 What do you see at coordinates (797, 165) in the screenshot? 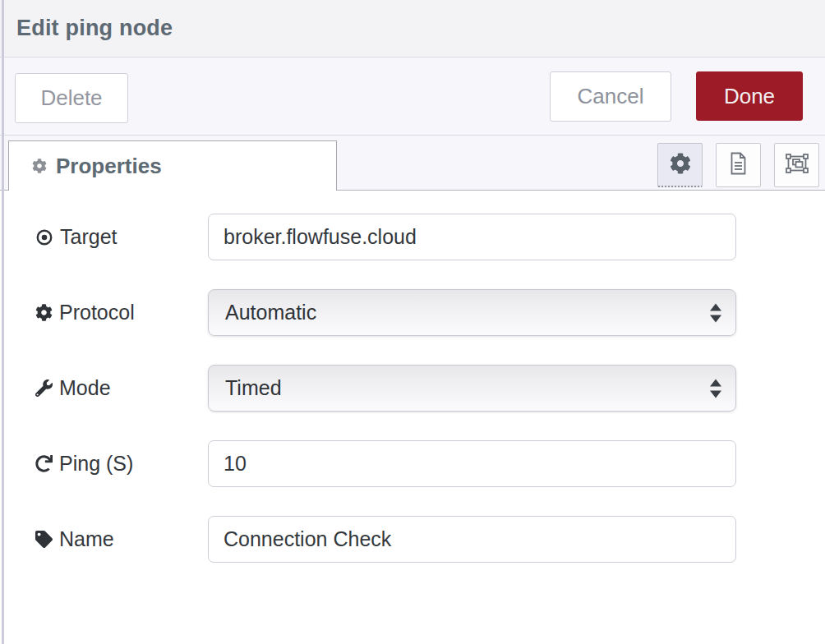
I see `object-group-icon` at bounding box center [797, 165].